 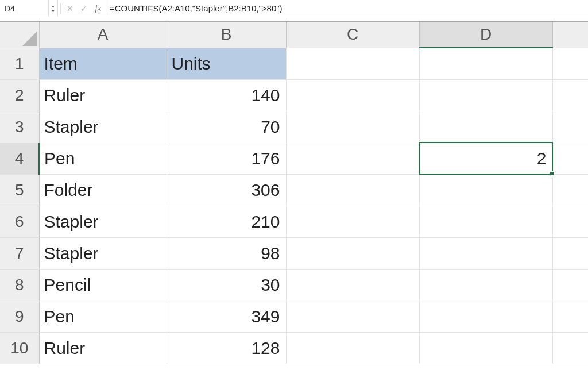 What do you see at coordinates (103, 190) in the screenshot?
I see `cell-A5: Folder` at bounding box center [103, 190].